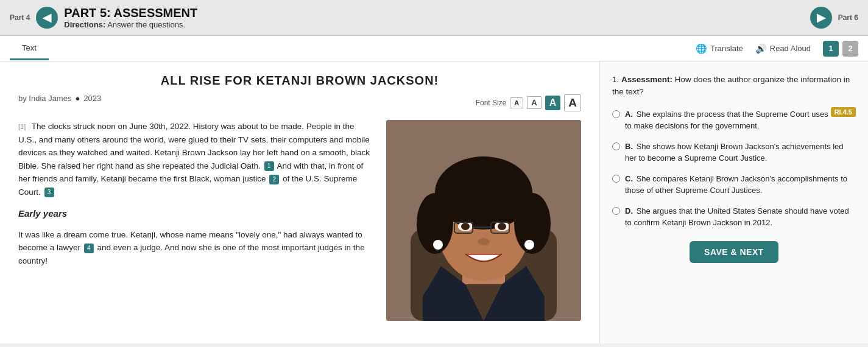 The height and width of the screenshot is (347, 868). Describe the element at coordinates (850, 49) in the screenshot. I see `question-num-2: 2` at that location.